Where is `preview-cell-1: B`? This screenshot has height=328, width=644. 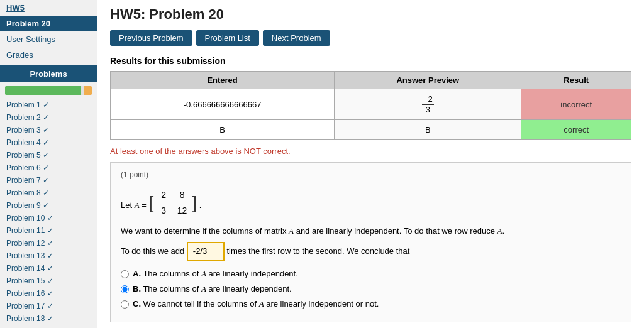 preview-cell-1: B is located at coordinates (428, 130).